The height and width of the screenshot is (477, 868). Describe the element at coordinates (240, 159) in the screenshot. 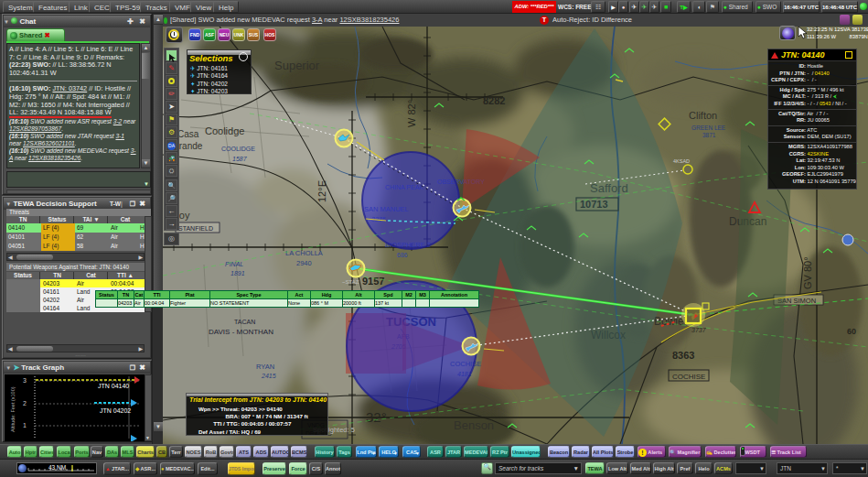

I see `svg-text: 1587` at that location.